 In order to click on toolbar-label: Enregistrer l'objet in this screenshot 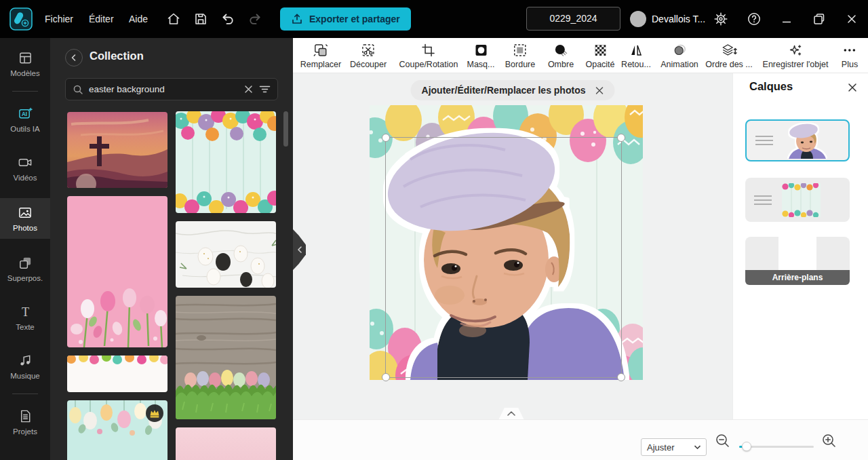, I will do `click(796, 64)`.